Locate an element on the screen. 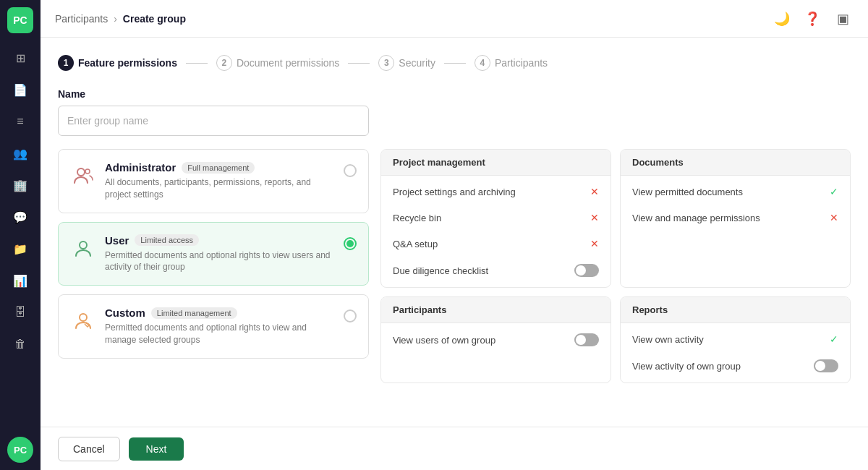 The height and width of the screenshot is (470, 868). administrator-info: Administrator Full management All docume… is located at coordinates (220, 181).